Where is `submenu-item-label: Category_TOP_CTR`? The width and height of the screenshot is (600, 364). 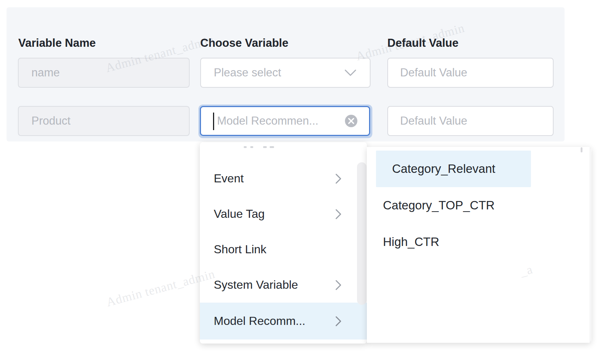 submenu-item-label: Category_TOP_CTR is located at coordinates (439, 205).